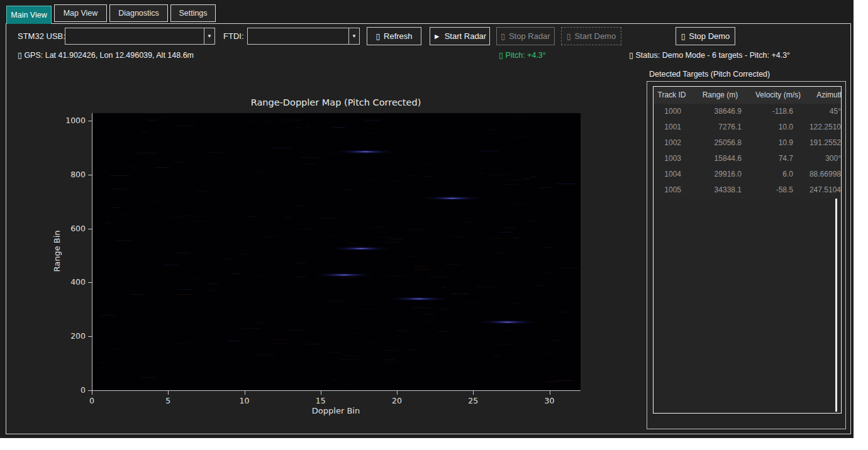  Describe the element at coordinates (591, 36) in the screenshot. I see `start-demo-button: ▯ Start Demo` at that location.